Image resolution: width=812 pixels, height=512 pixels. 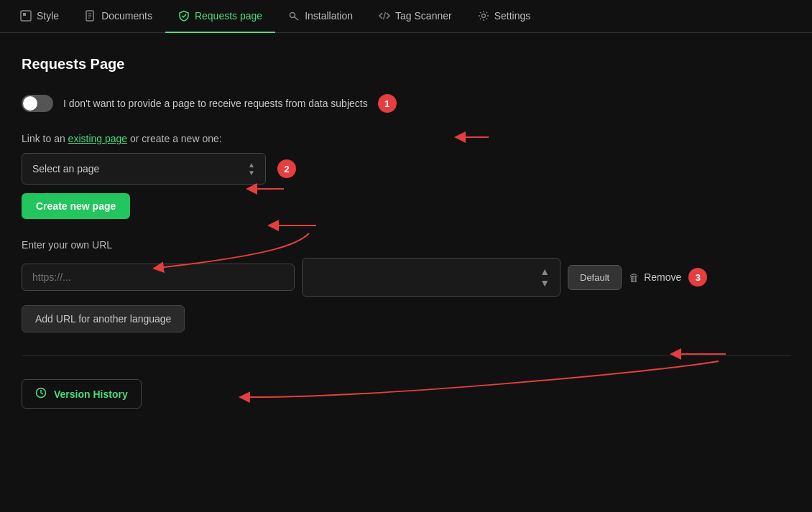 I want to click on tab-requests-page: Requests page, so click(x=220, y=17).